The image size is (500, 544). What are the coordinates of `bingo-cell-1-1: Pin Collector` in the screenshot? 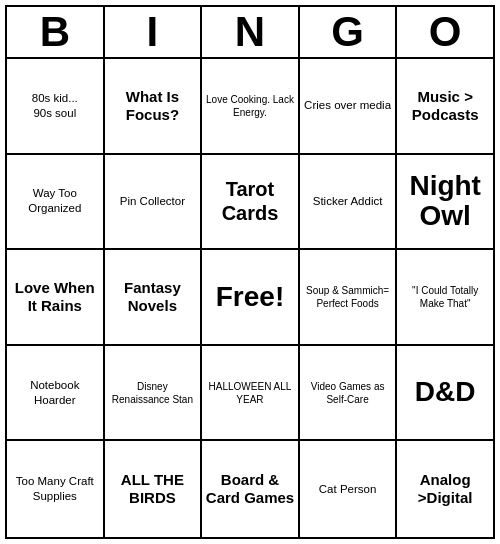 It's located at (154, 203).